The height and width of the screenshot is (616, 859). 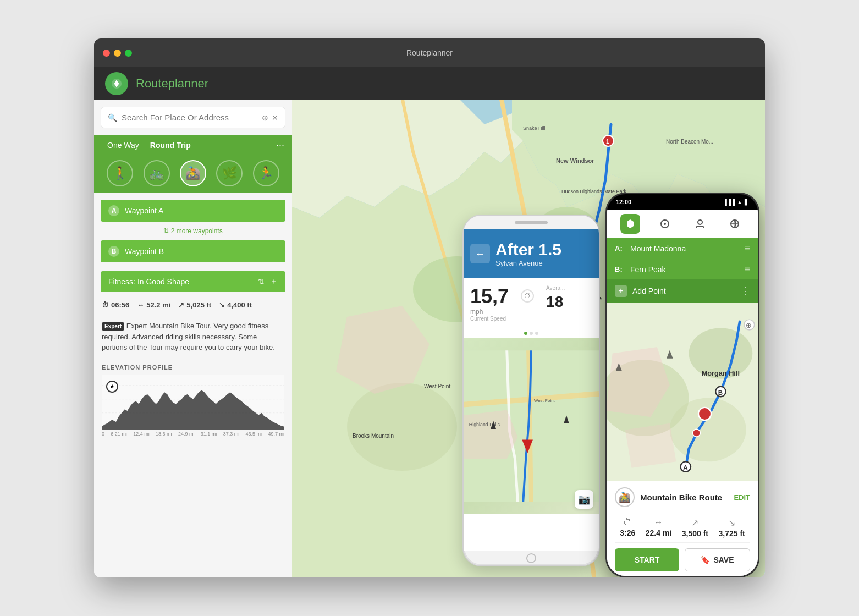 What do you see at coordinates (115, 305) in the screenshot?
I see `stat-duration: ⏱ 06:56` at bounding box center [115, 305].